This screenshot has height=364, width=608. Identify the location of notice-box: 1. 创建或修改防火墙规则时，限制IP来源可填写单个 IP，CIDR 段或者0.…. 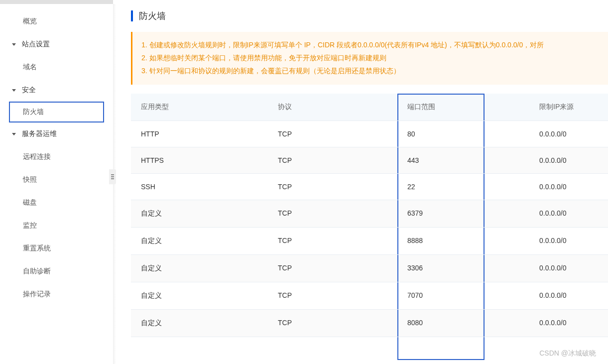
(369, 58).